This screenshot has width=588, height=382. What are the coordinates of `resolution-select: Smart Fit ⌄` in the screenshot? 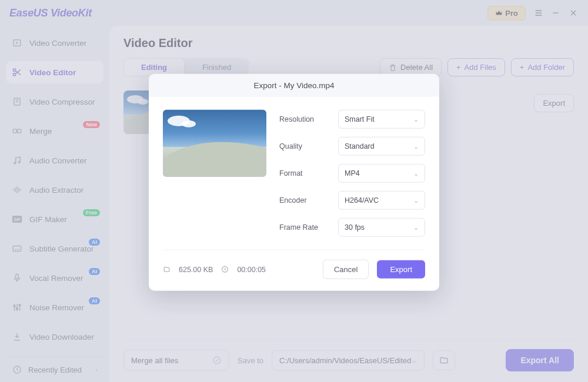 It's located at (382, 119).